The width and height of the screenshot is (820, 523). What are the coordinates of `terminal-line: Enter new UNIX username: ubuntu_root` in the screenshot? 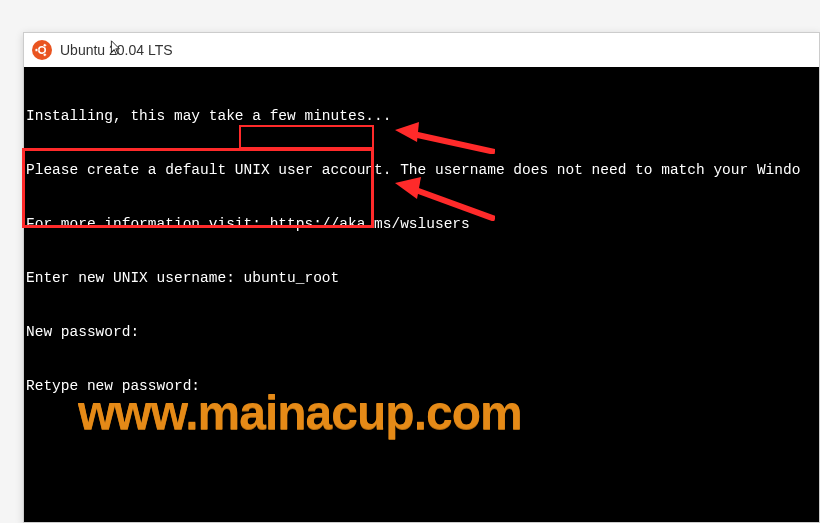 It's located at (422, 278).